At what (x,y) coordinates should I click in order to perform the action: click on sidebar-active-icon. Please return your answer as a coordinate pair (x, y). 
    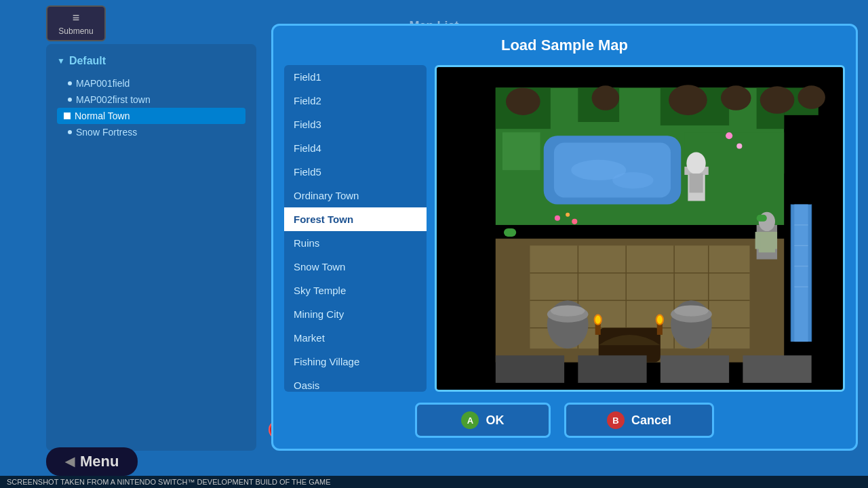
    Looking at the image, I should click on (67, 116).